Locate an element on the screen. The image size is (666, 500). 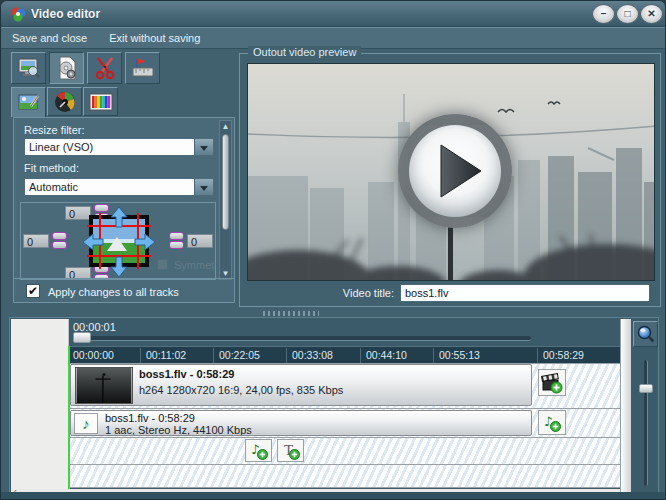
marker-tool-button is located at coordinates (142, 68).